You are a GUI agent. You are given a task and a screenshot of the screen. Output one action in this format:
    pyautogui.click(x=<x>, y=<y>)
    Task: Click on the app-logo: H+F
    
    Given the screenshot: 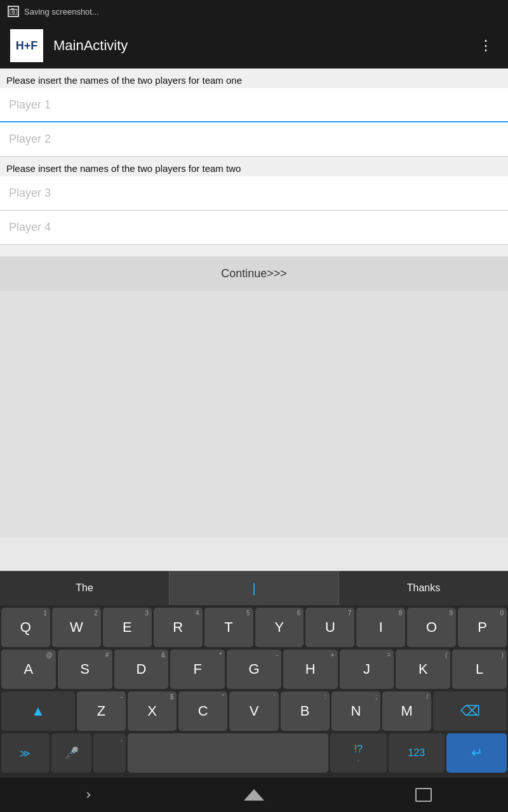 What is the action you would take?
    pyautogui.click(x=27, y=46)
    